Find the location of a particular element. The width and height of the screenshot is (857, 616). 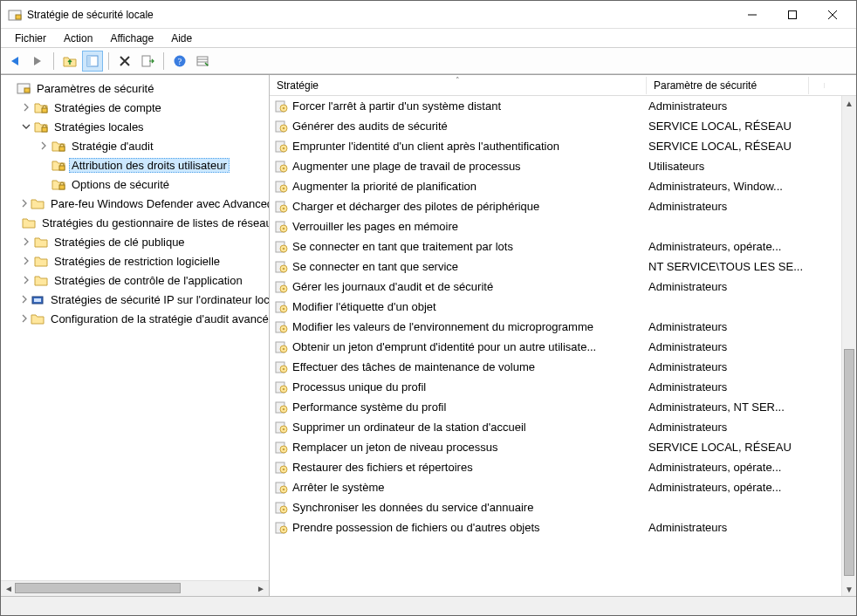

delete-button is located at coordinates (125, 61).